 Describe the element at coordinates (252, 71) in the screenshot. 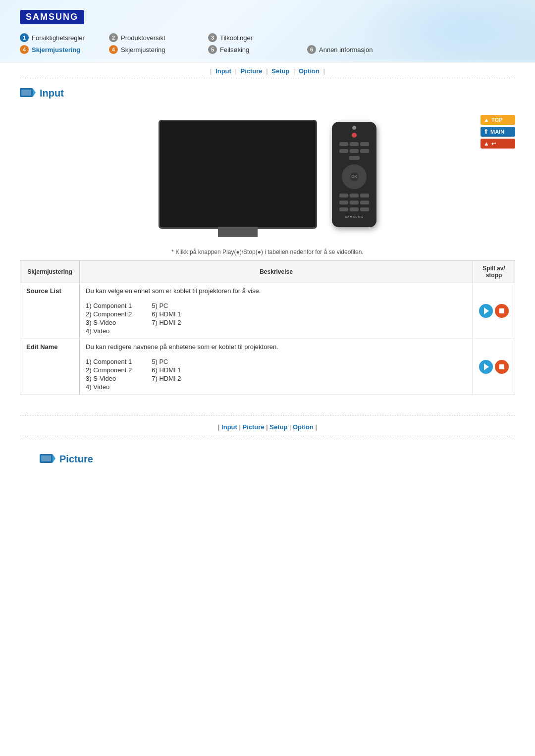

I see `topnav-picture: Picture` at that location.